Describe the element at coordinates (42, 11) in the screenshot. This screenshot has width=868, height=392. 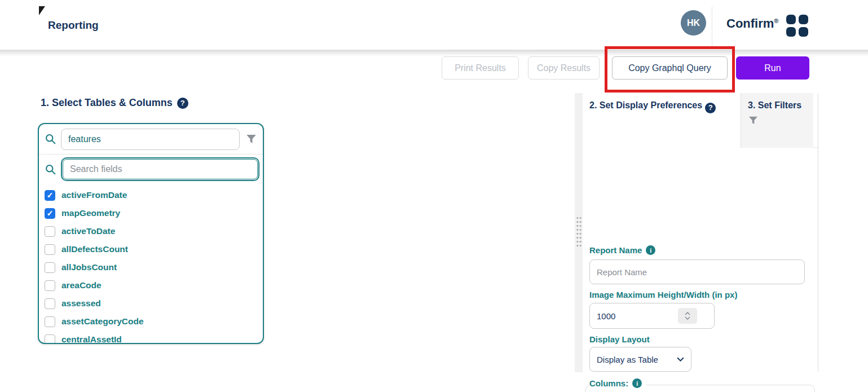
I see `corner-mark` at that location.